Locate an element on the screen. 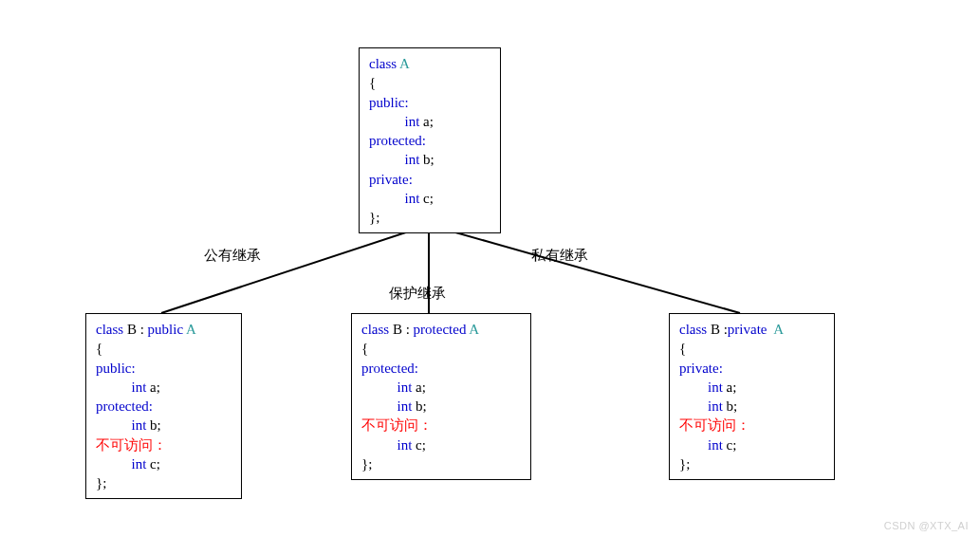 The height and width of the screenshot is (537, 980). member-b: b; is located at coordinates (429, 159).